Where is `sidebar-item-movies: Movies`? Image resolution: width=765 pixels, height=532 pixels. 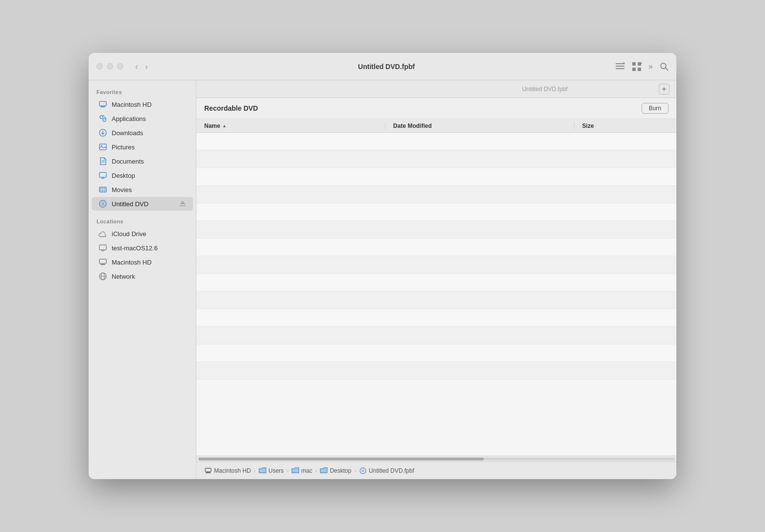
sidebar-item-movies: Movies is located at coordinates (142, 190).